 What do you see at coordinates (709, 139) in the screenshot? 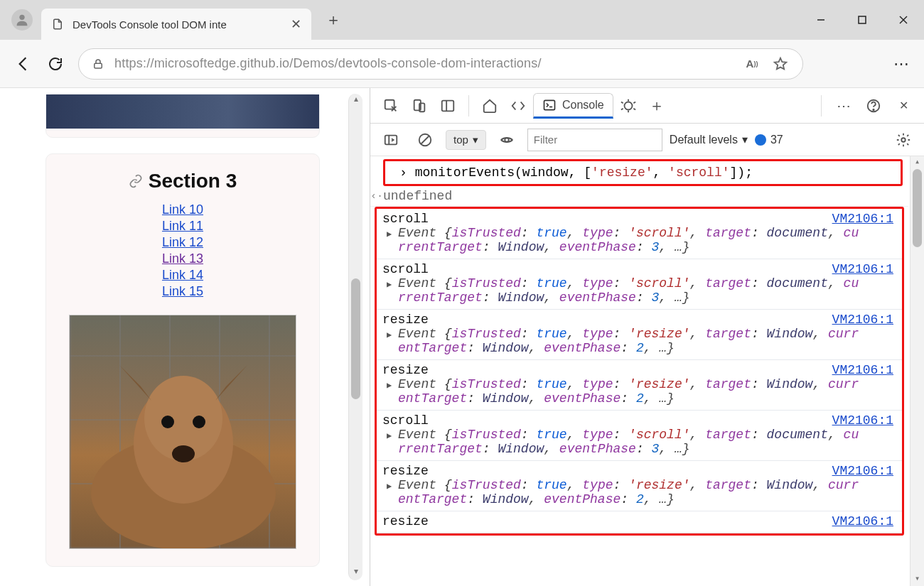
I see `log-levels-selector: Default levels ▾` at bounding box center [709, 139].